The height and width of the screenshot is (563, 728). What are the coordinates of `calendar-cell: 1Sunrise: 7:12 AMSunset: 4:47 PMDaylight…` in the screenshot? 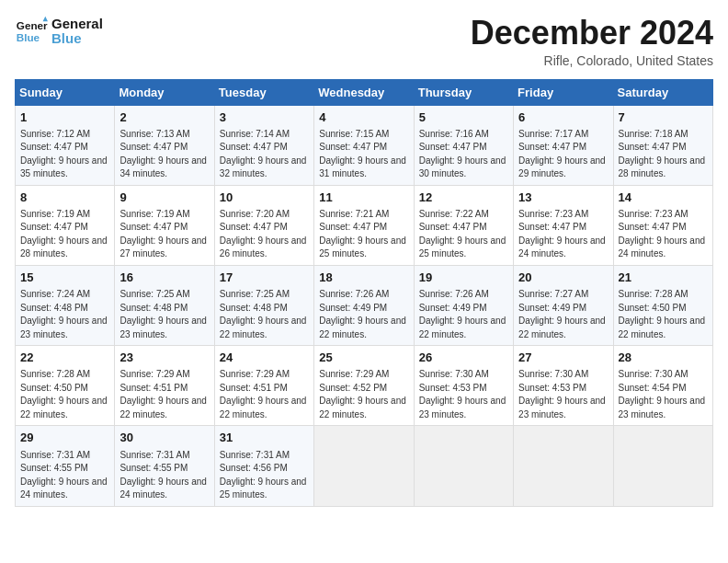 It's located at (65, 145).